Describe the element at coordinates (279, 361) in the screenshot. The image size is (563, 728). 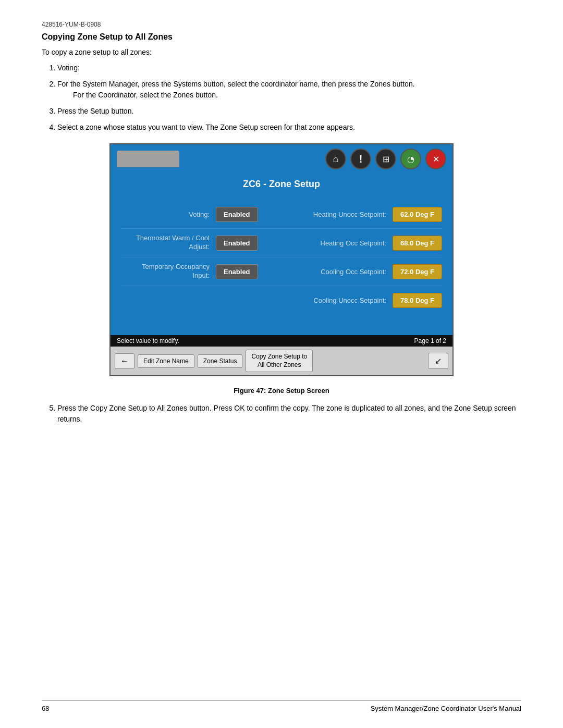
I see `copy-zone-setup-button: Copy Zone Setup toAll Other Zones` at that location.